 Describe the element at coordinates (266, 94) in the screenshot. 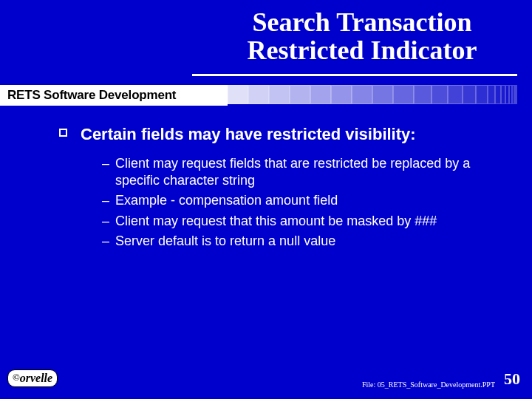

I see `ribbon: RETS Software Development` at that location.